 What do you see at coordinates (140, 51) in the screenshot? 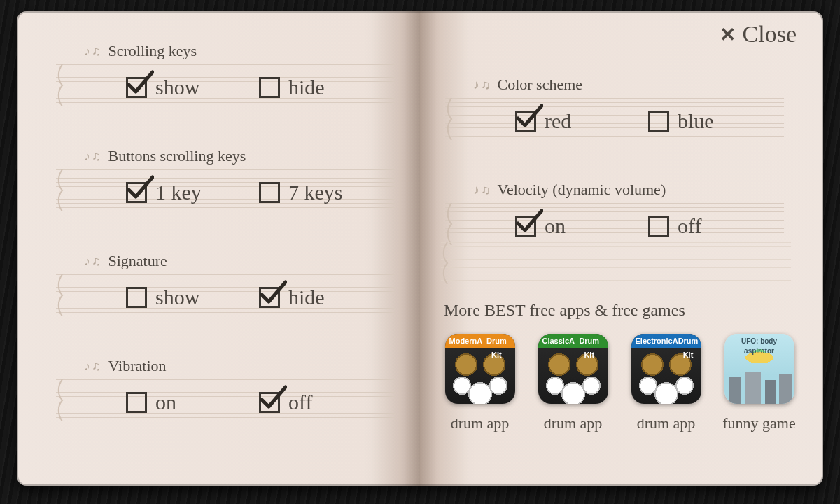
I see `section-title: ♪♫Scrolling keys` at bounding box center [140, 51].